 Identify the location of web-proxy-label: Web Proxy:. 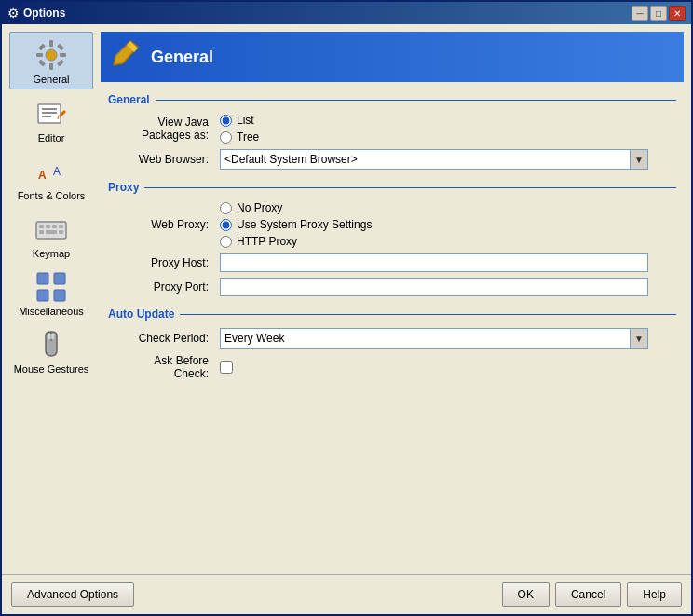
(169, 225).